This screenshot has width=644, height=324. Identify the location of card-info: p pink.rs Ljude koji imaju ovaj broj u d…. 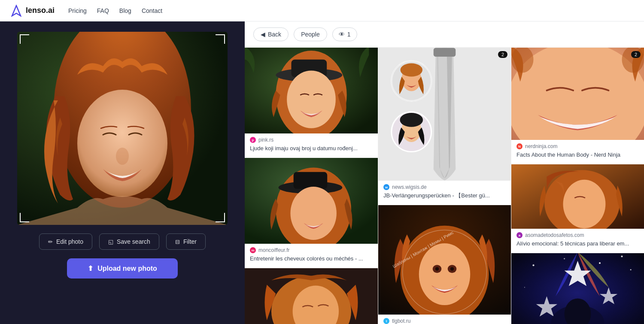
(311, 145).